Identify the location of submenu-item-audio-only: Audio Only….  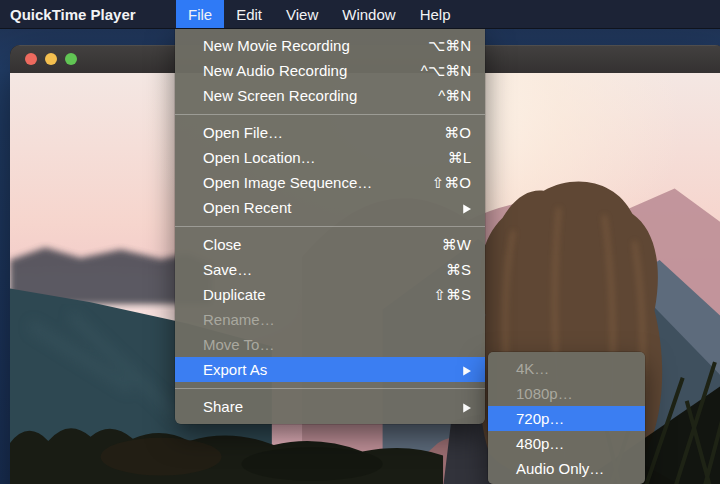
(566, 468).